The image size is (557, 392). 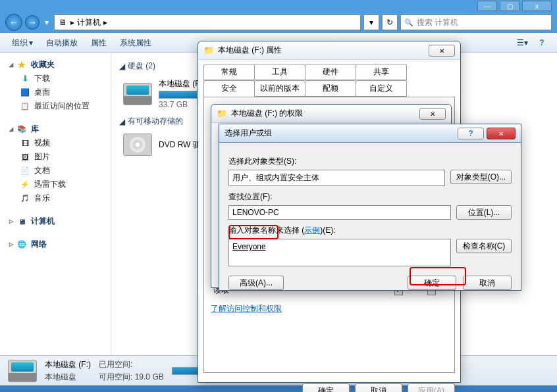 I want to click on desktop-icon, so click(x=25, y=93).